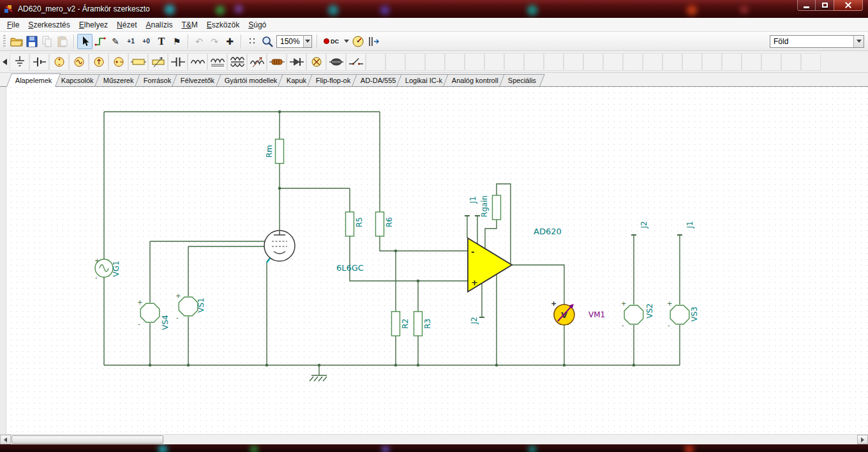 This screenshot has width=868, height=452. Describe the element at coordinates (161, 41) in the screenshot. I see `text-tool-button: T` at that location.